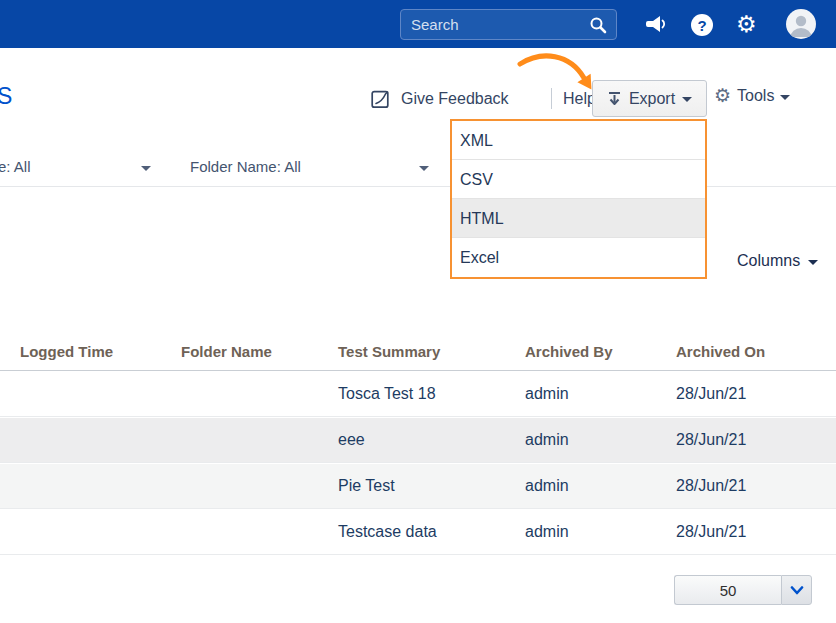  What do you see at coordinates (389, 352) in the screenshot?
I see `col-header-test-summary: Test Summary` at bounding box center [389, 352].